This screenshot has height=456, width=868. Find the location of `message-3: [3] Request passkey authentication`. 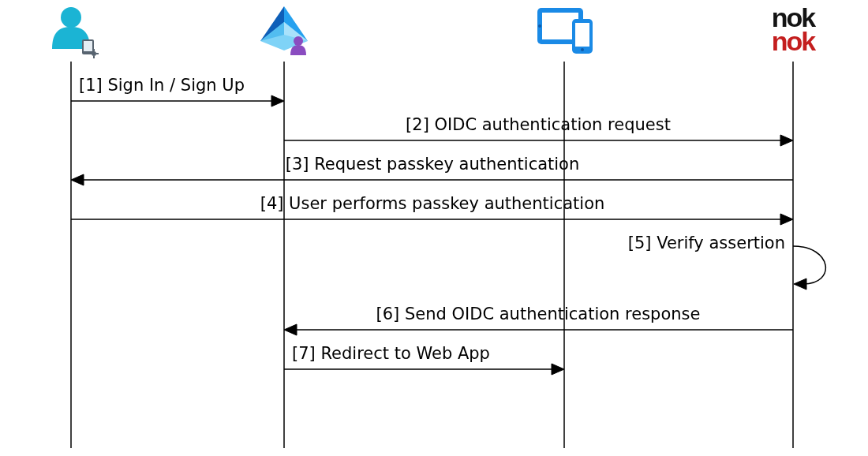

message-3: [3] Request passkey authentication is located at coordinates (432, 170).